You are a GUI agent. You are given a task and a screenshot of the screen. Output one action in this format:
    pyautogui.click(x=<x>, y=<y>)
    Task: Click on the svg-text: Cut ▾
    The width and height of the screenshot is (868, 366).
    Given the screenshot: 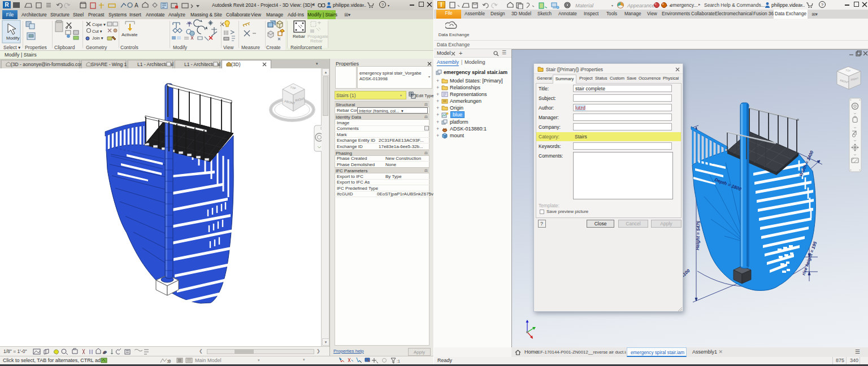 What is the action you would take?
    pyautogui.click(x=97, y=32)
    